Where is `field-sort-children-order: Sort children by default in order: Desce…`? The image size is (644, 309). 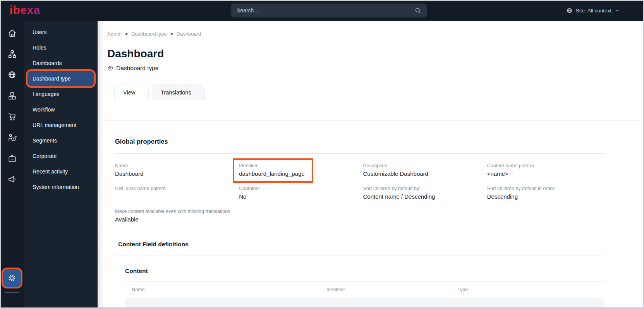
field-sort-children-order: Sort children by default in order: Desce… is located at coordinates (546, 193).